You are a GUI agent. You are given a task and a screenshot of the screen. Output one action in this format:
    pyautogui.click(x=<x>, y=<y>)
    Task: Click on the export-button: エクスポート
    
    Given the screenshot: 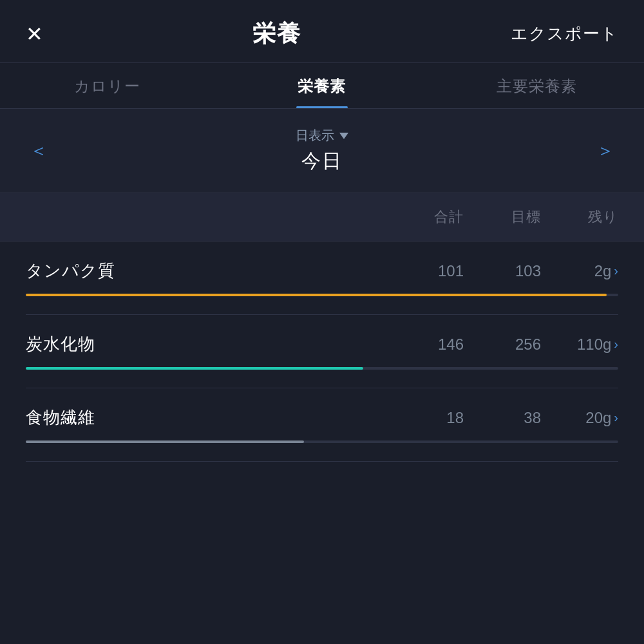 What is the action you would take?
    pyautogui.click(x=564, y=33)
    